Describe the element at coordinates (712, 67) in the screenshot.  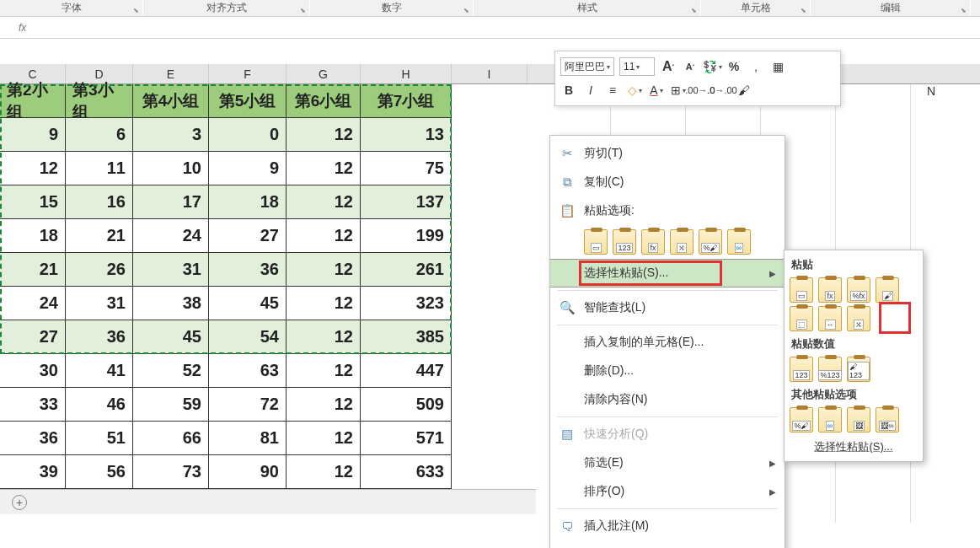
I see `accounting-format-icon: 💱▾` at that location.